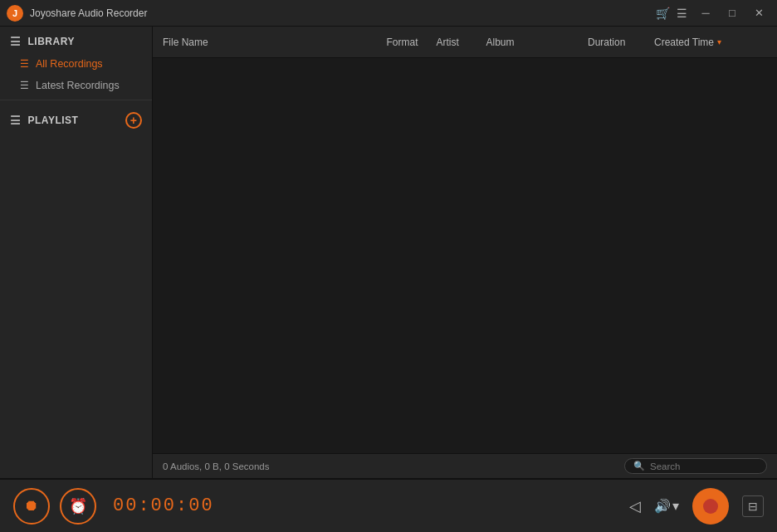 This screenshot has width=777, height=532. What do you see at coordinates (662, 506) in the screenshot?
I see `volume-icon: 🔊` at bounding box center [662, 506].